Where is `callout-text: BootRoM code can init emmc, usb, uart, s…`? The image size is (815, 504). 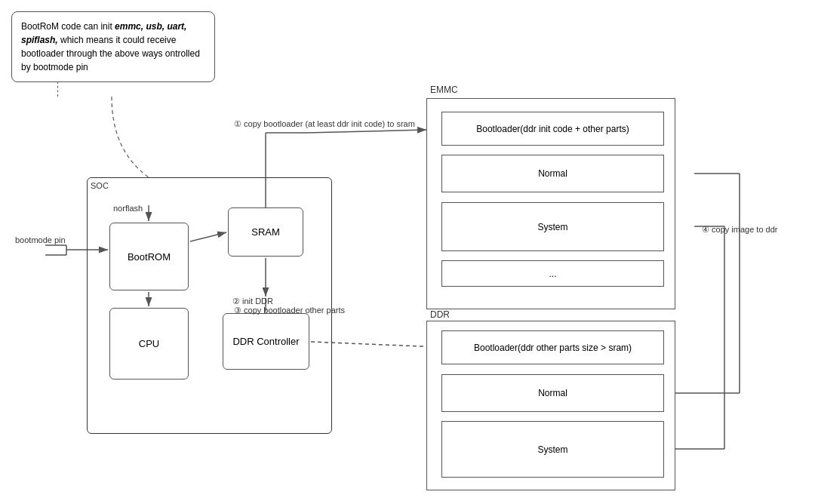 callout-text: BootRoM code can init emmc, usb, uart, s… is located at coordinates (110, 47).